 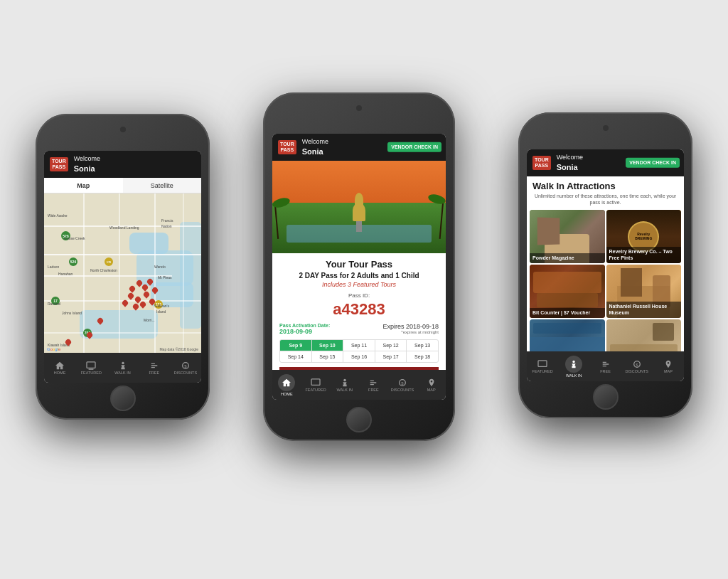 What do you see at coordinates (60, 368) in the screenshot?
I see `nav-home-left: HOME` at bounding box center [60, 368].